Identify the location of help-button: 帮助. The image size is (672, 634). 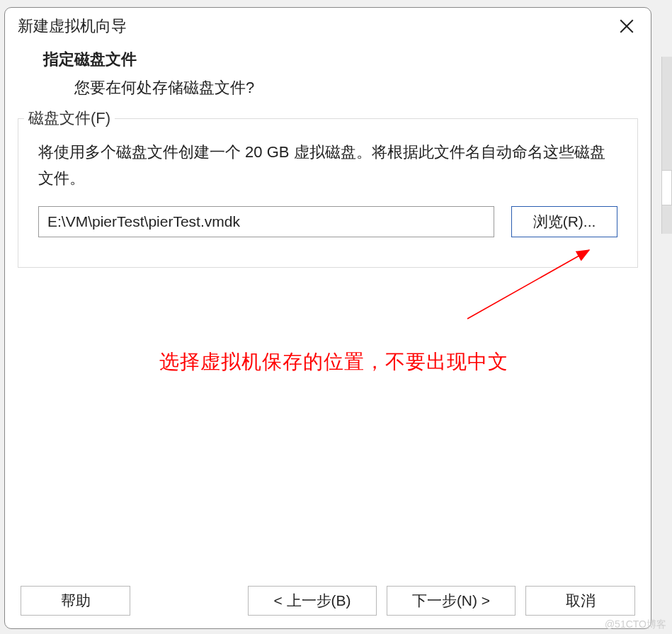
(75, 601).